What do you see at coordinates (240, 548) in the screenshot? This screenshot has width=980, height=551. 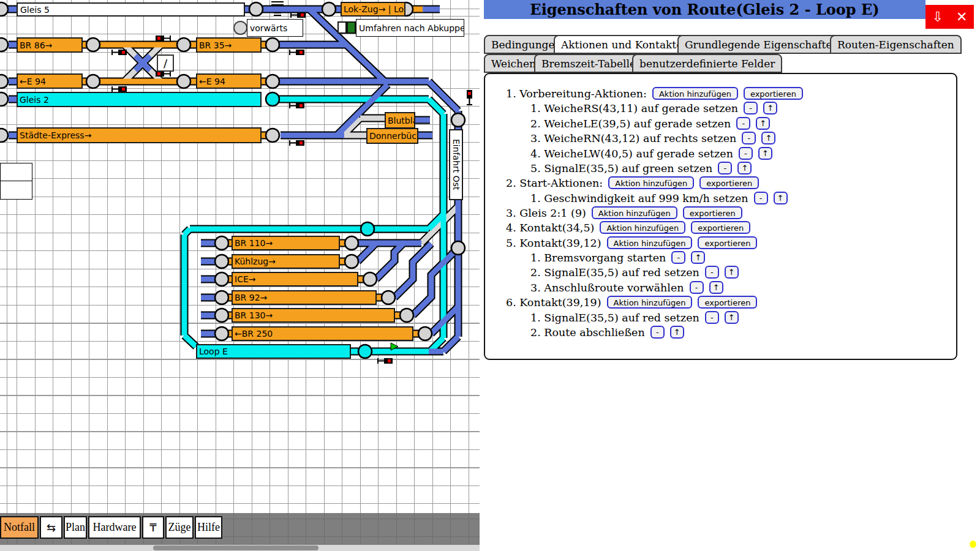 I see `horizontal-scrollbar` at bounding box center [240, 548].